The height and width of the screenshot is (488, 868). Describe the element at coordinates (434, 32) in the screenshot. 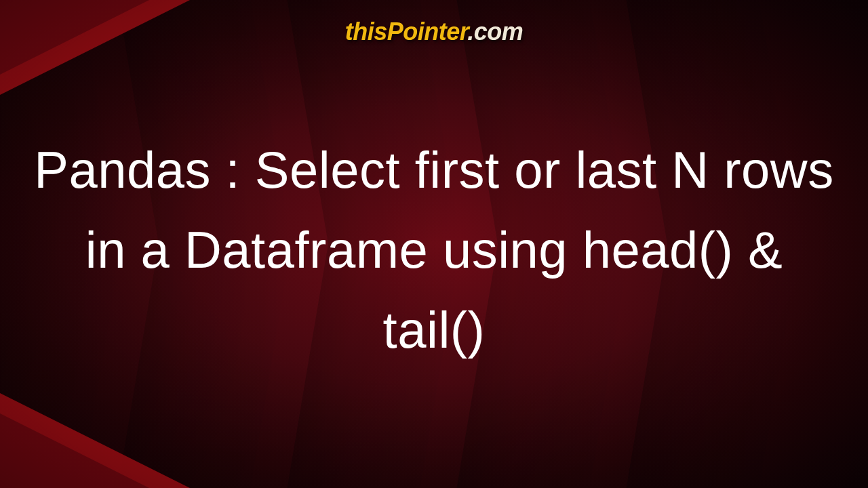

I see `brand-logo: thisPointer.com` at that location.